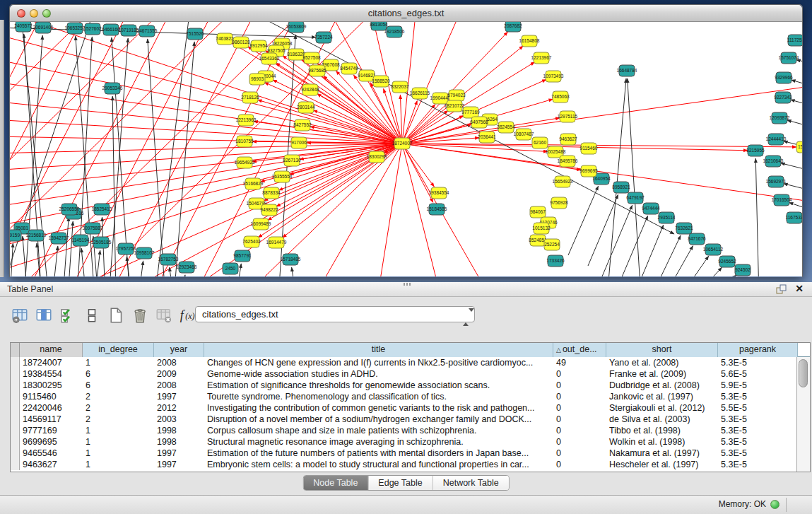  Describe the element at coordinates (93, 315) in the screenshot. I see `stacked-rows-button` at that location.